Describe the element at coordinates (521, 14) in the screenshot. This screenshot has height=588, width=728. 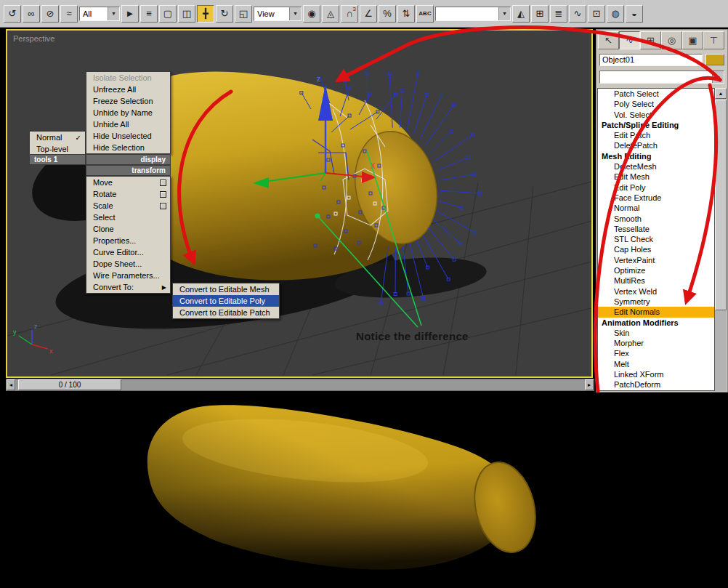
I see `mirror-icon: ◭` at that location.